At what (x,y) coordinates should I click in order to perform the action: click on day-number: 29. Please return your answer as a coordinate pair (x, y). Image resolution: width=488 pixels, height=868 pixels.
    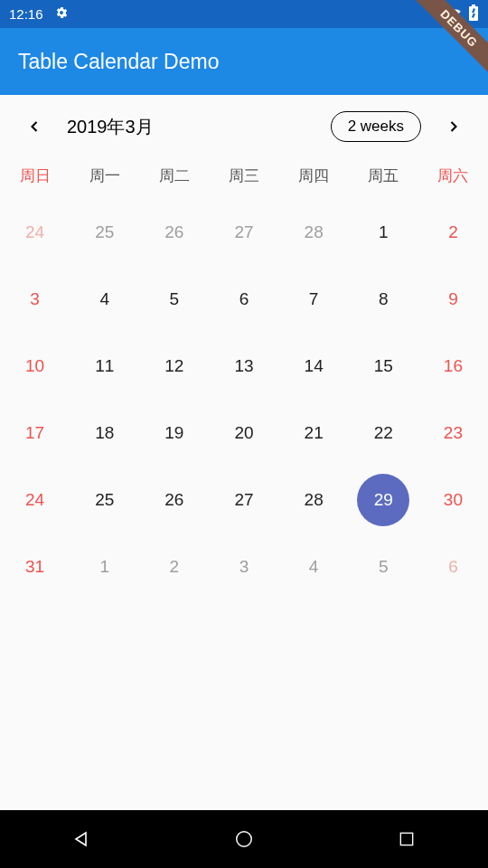
    Looking at the image, I should click on (383, 500).